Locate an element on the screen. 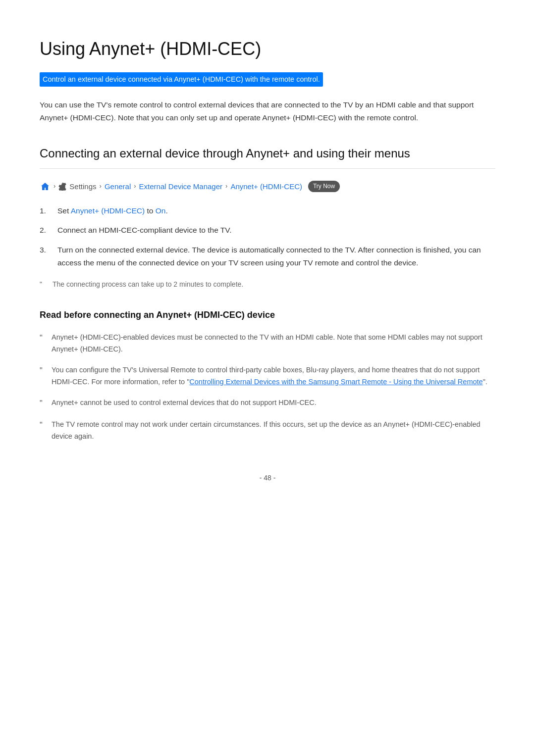  subtitle-highlight: Control an external device connected via… is located at coordinates (181, 79).